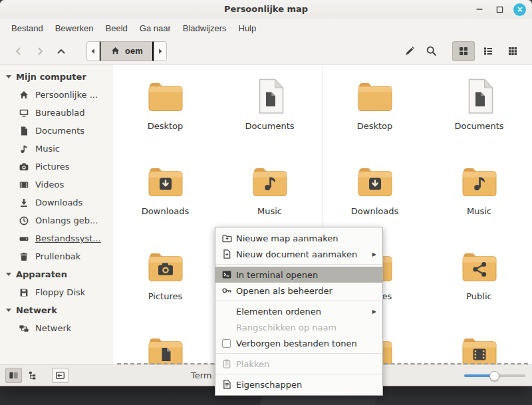 This screenshot has width=532, height=405. I want to click on places-sidebar-button, so click(13, 375).